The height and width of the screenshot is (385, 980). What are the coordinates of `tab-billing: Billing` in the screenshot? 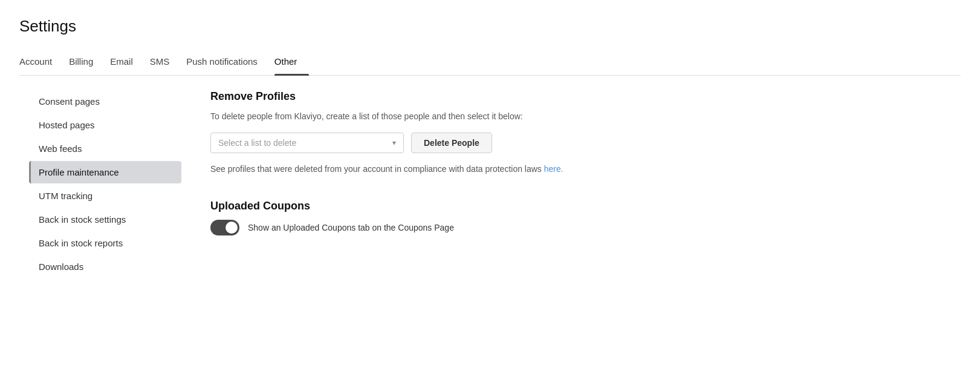 It's located at (87, 63).